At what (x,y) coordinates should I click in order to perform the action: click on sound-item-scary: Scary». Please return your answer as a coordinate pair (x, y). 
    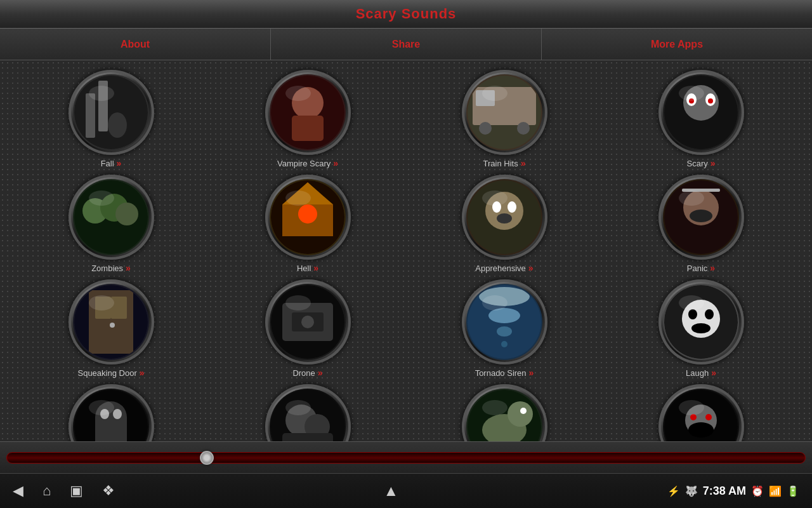
    Looking at the image, I should click on (701, 119).